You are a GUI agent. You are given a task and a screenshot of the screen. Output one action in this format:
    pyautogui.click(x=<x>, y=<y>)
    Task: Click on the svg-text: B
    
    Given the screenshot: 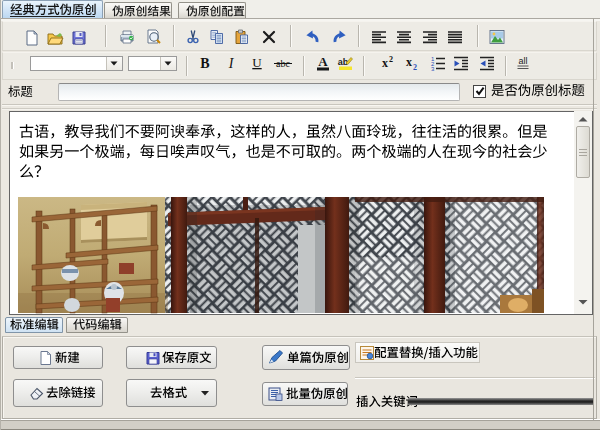 What is the action you would take?
    pyautogui.click(x=204, y=64)
    